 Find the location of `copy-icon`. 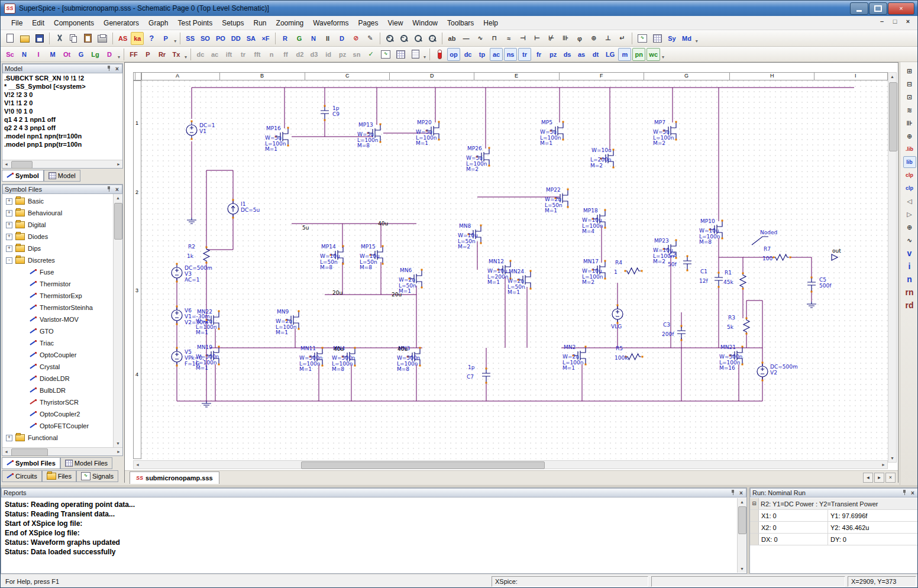

copy-icon is located at coordinates (73, 38).